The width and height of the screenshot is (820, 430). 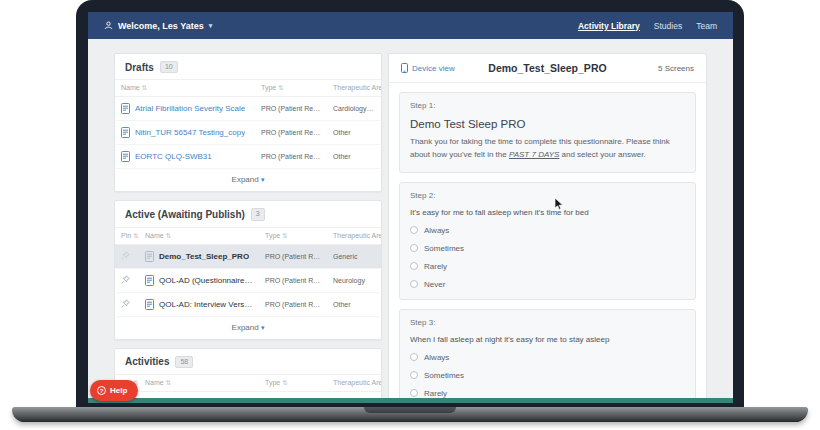 I want to click on question-circle-icon: ?, so click(x=102, y=390).